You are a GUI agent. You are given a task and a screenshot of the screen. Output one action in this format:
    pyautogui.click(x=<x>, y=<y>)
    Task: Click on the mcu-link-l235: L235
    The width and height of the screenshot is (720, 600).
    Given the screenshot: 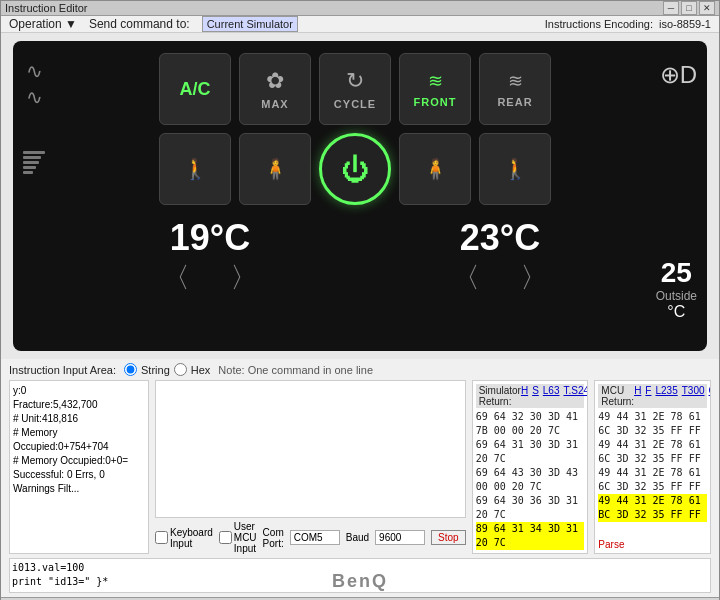 What is the action you would take?
    pyautogui.click(x=666, y=396)
    